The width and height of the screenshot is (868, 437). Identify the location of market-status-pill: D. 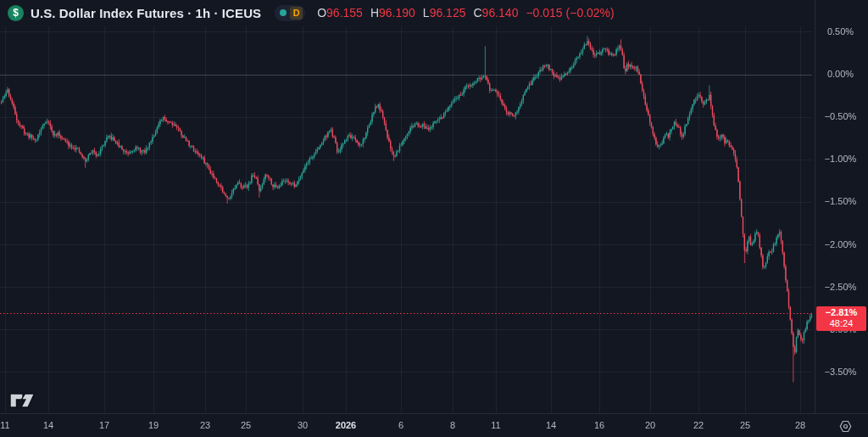
(290, 14).